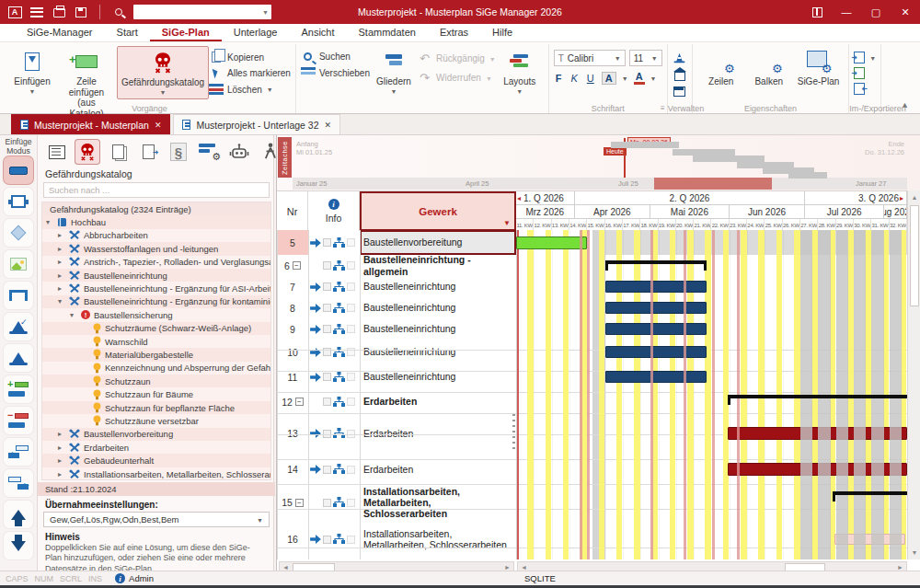 The image size is (920, 588). What do you see at coordinates (546, 212) in the screenshot?
I see `month-header: Mrz 2026` at bounding box center [546, 212].